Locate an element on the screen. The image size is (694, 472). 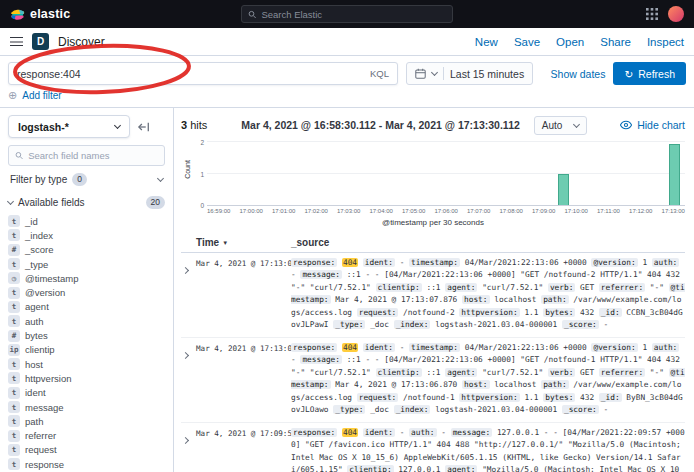
chevron-right-icon is located at coordinates (186, 270).